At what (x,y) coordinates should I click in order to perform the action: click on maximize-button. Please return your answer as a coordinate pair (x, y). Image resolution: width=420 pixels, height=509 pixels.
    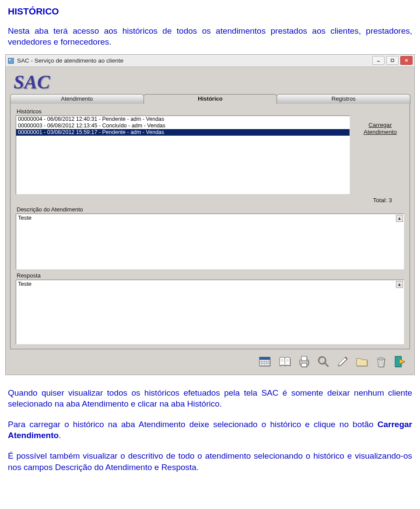
    Looking at the image, I should click on (392, 60).